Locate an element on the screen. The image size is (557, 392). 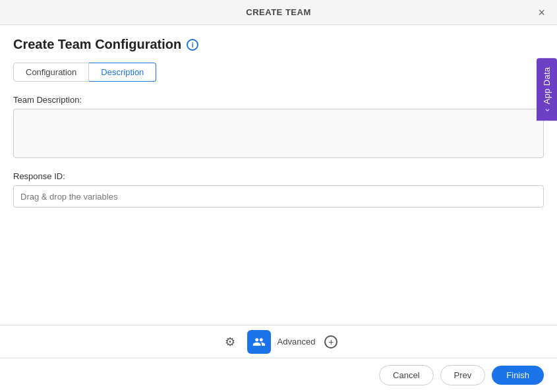
page-heading-text: Create Team Configuration is located at coordinates (98, 45).